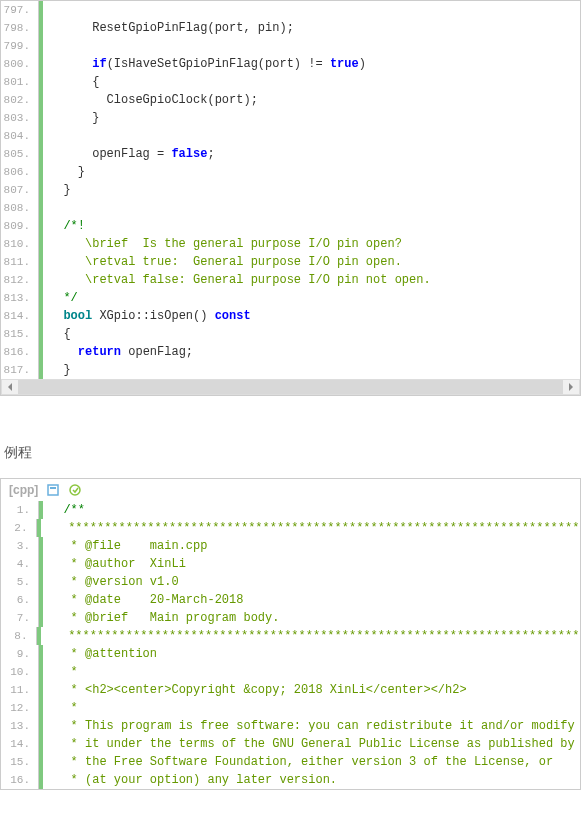  Describe the element at coordinates (10, 387) in the screenshot. I see `scroll-left-button` at that location.